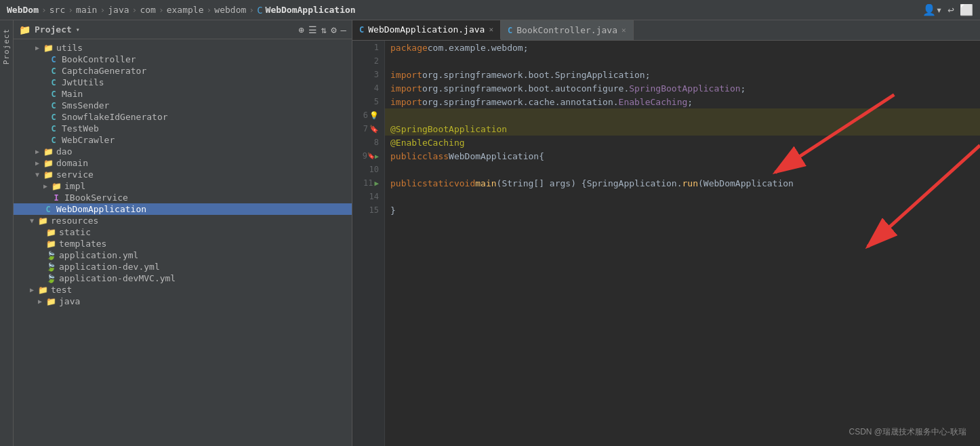 The image size is (980, 446). I want to click on locate-icon: ⊕, so click(301, 30).